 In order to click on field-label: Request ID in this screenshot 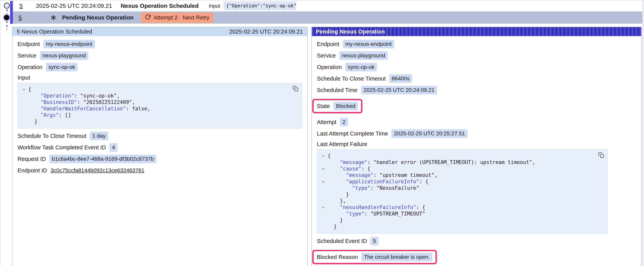, I will do `click(32, 159)`.